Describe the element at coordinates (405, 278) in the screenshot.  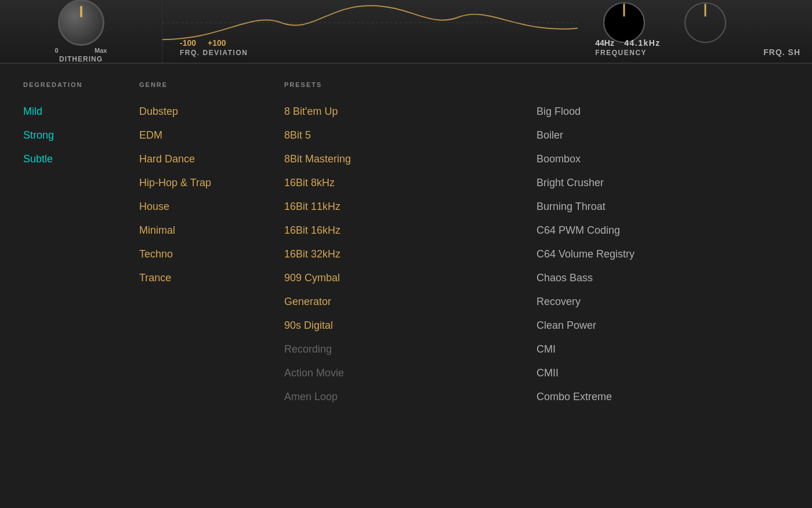
I see `preset-item: 909 Cymbal` at that location.